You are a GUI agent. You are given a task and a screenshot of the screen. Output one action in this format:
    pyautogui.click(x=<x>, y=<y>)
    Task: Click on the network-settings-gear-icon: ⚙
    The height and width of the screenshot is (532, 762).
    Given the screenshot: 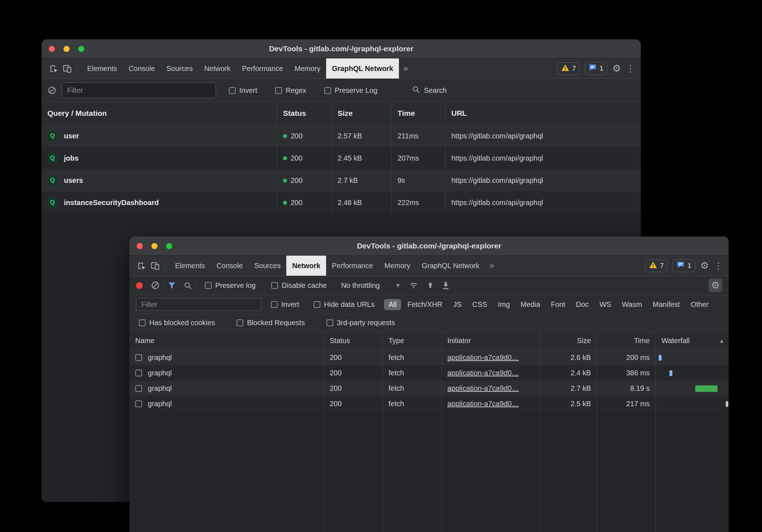 What is the action you would take?
    pyautogui.click(x=715, y=285)
    